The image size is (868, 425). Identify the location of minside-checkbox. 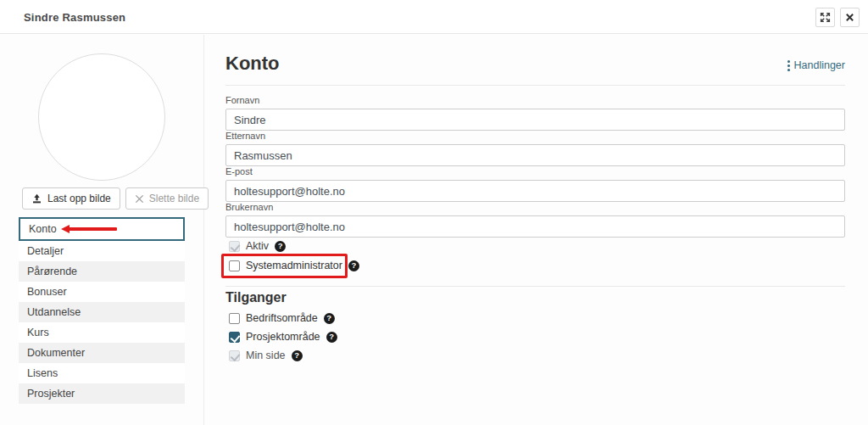
(234, 356).